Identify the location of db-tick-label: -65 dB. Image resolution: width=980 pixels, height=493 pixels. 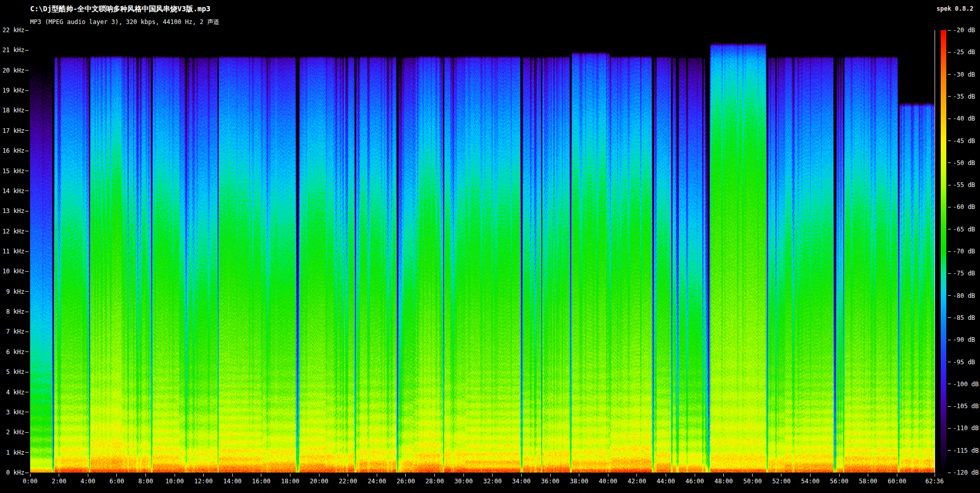
(964, 229).